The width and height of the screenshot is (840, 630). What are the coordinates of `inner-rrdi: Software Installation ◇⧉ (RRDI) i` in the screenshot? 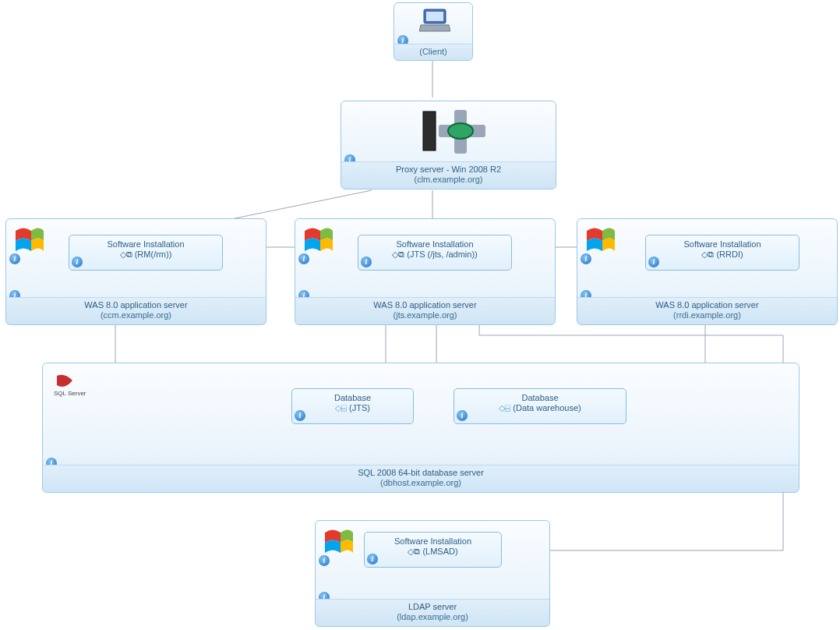 It's located at (722, 253).